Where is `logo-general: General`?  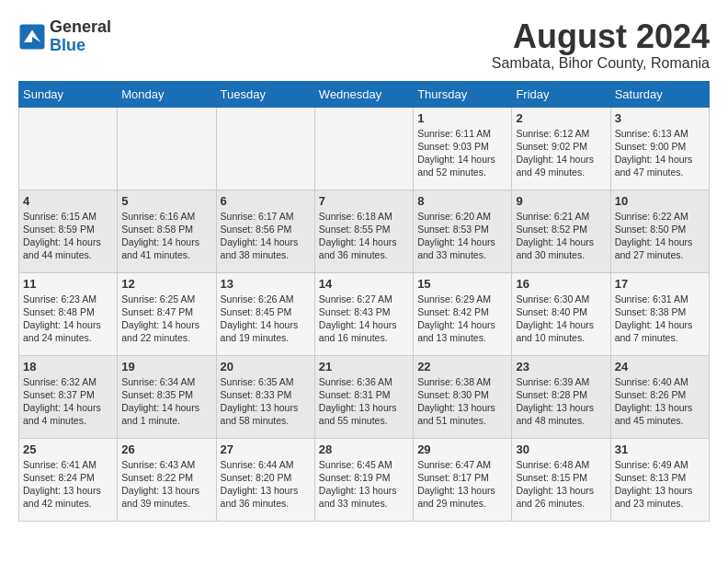 logo-general: General is located at coordinates (81, 28).